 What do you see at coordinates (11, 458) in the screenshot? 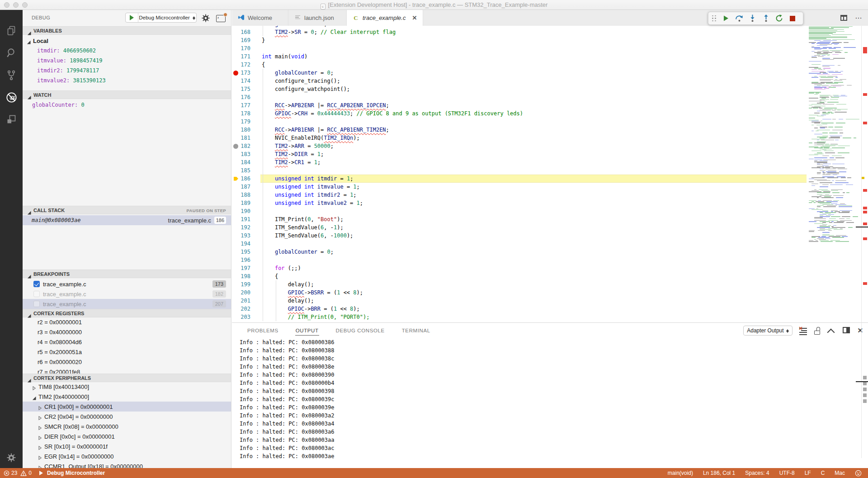
I see `activity-bar-item-settings` at bounding box center [11, 458].